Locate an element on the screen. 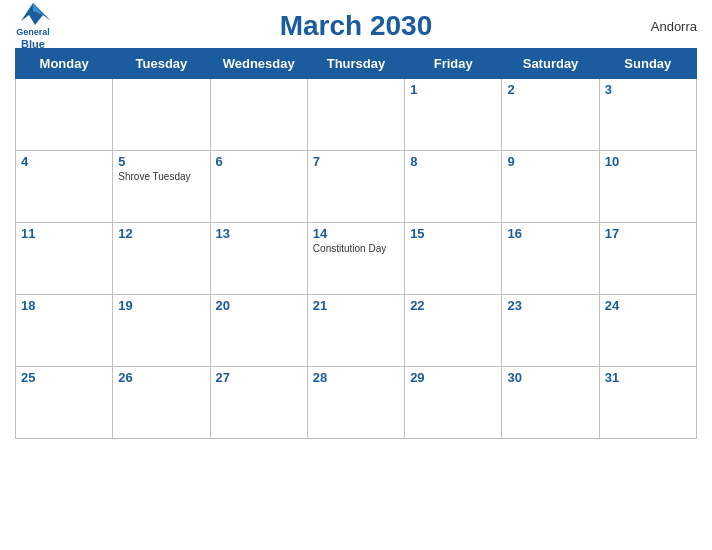 The image size is (712, 550). calendar-cell: 13 is located at coordinates (258, 259).